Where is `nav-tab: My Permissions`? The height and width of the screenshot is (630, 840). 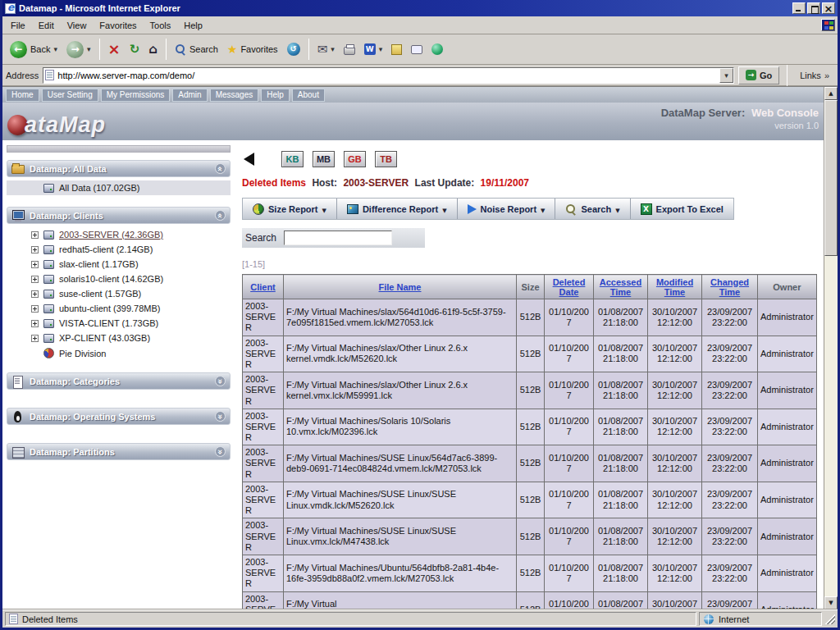
nav-tab: My Permissions is located at coordinates (136, 95).